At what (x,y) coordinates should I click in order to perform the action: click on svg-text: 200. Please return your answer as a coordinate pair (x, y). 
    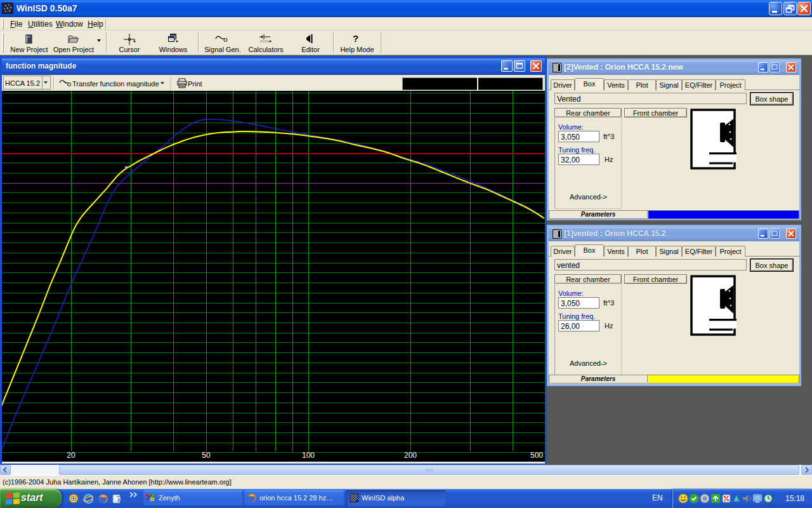
    Looking at the image, I should click on (410, 455).